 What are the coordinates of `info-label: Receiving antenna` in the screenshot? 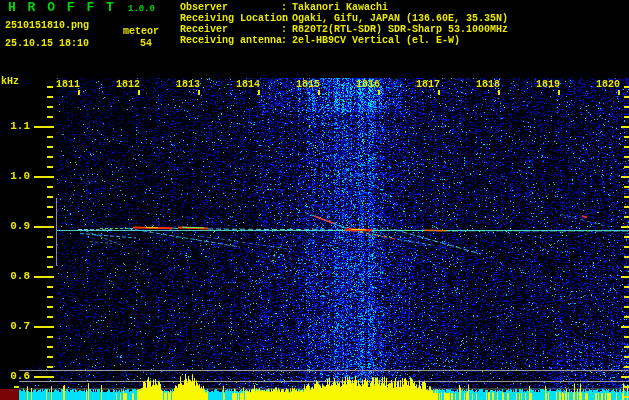 It's located at (230, 40).